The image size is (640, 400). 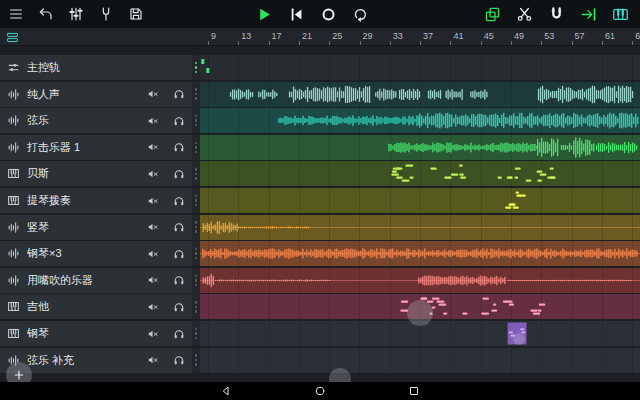 I want to click on track-header: 用嘴吹的乐器, so click(x=96, y=280).